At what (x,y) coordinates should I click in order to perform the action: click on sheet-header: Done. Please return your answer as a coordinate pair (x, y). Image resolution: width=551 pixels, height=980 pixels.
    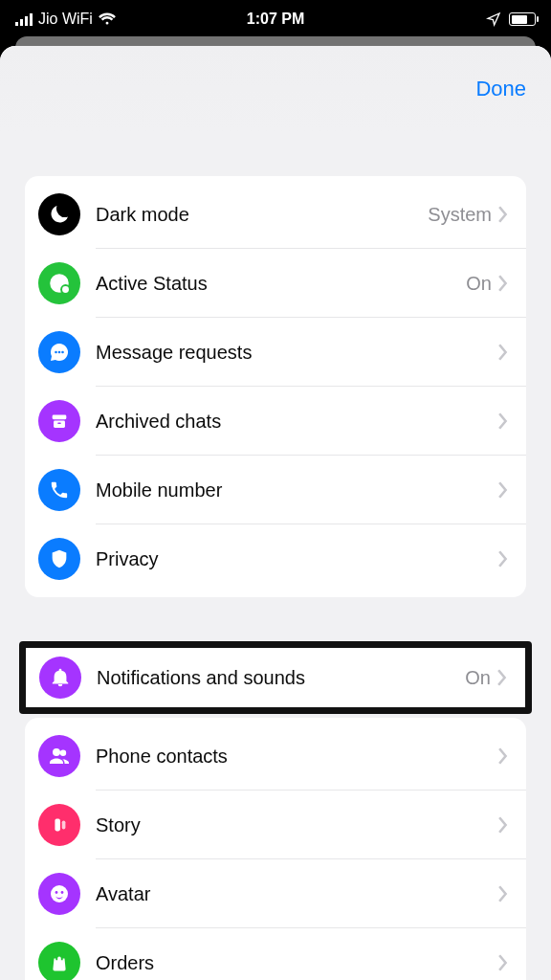
    Looking at the image, I should click on (276, 89).